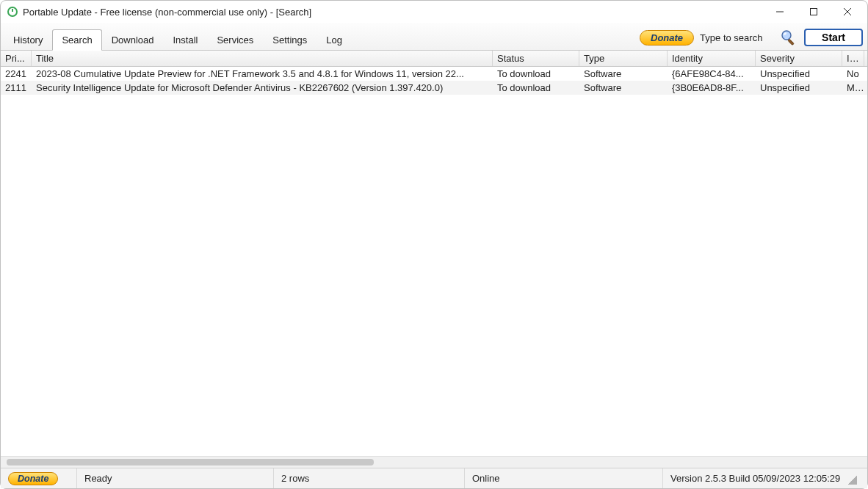 The width and height of the screenshot is (868, 489). Describe the element at coordinates (434, 59) in the screenshot. I see `grid-header: Pri... Title Status Type Identity Severi…` at that location.